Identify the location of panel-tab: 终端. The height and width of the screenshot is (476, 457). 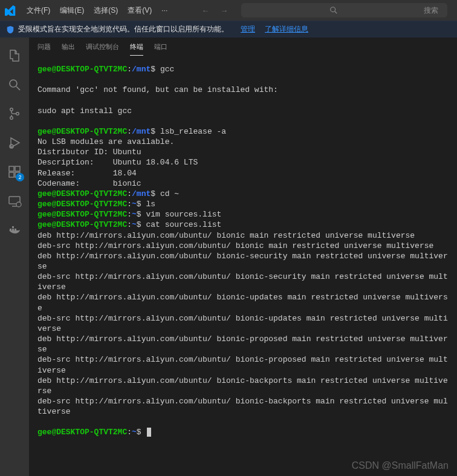
(137, 49).